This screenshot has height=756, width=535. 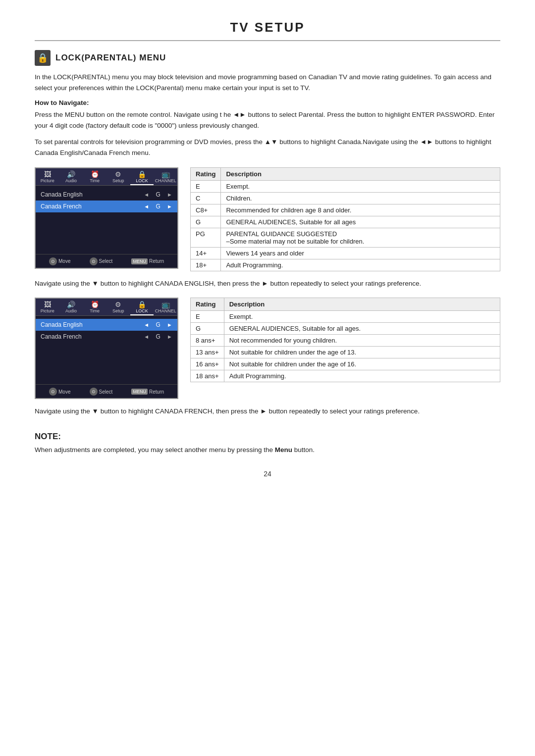 I want to click on tv-menu-body-2: Canada English ◄ G ► Canada French ◄ G ►, so click(x=107, y=350).